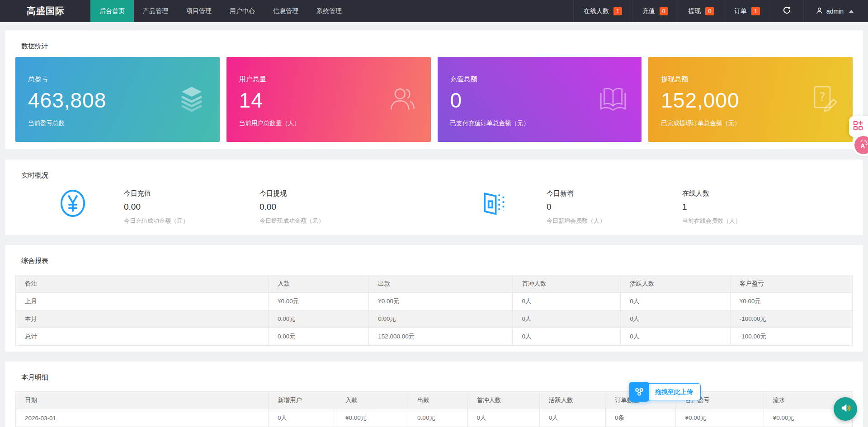  I want to click on nav-menu: 后台首页 产品管理 项目管理 用户中心 信息管理 系统管理, so click(221, 11).